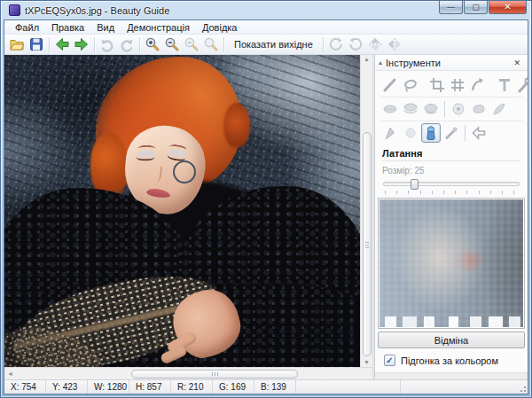 This screenshot has width=532, height=398. I want to click on tool-crop-icon, so click(437, 85).